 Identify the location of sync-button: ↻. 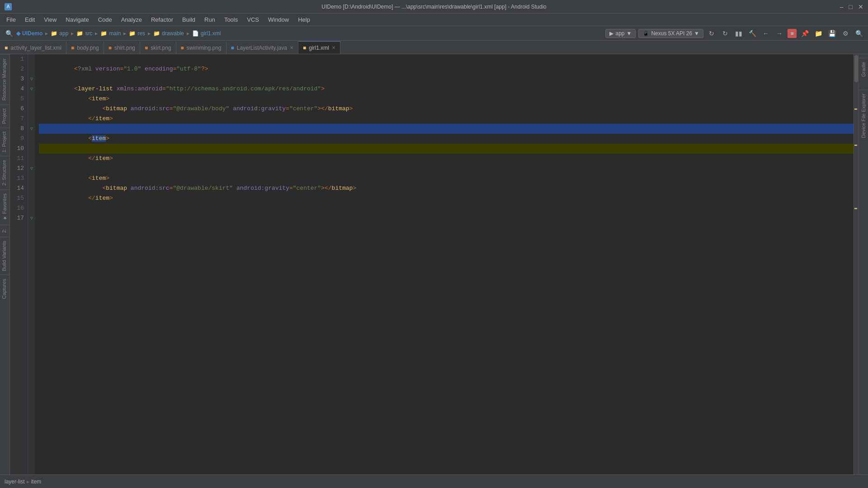
(712, 33).